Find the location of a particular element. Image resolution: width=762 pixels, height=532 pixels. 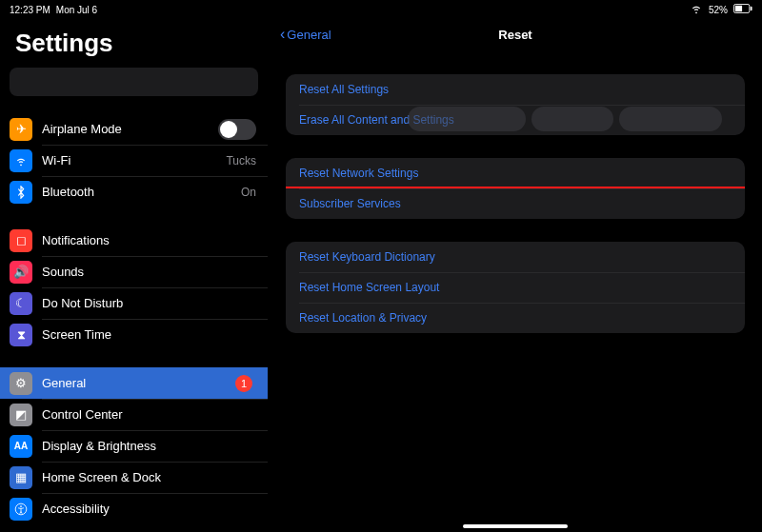

search-input is located at coordinates (133, 82).